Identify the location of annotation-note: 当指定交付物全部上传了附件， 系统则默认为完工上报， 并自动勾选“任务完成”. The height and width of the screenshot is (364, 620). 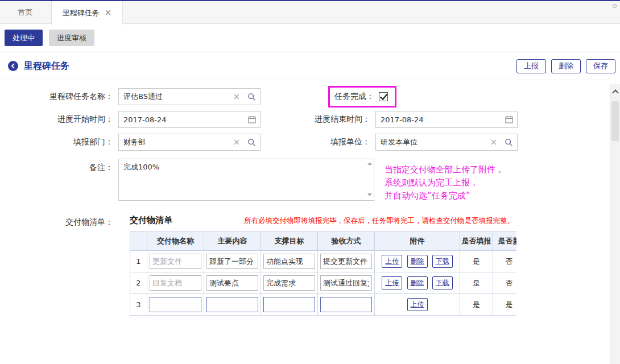
(444, 183).